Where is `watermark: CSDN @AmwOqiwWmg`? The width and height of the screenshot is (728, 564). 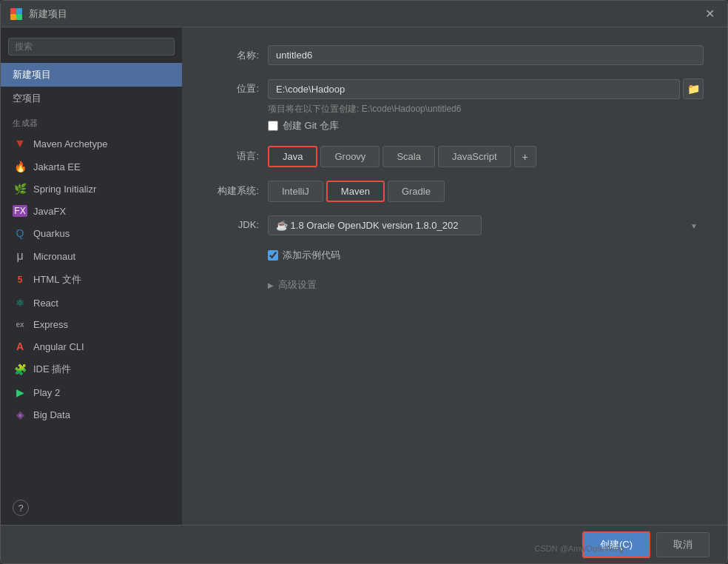 watermark: CSDN @AmwOqiwWmg is located at coordinates (579, 548).